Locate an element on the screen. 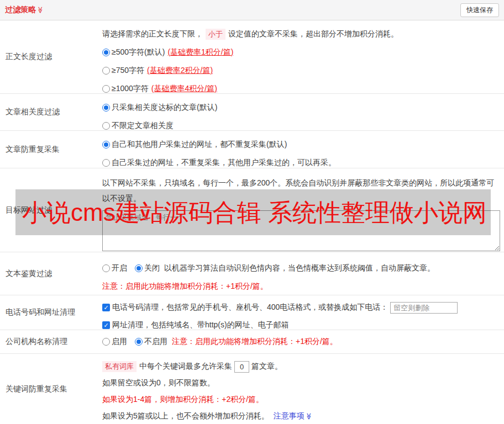 The image size is (504, 424). max-articles-input is located at coordinates (242, 367).